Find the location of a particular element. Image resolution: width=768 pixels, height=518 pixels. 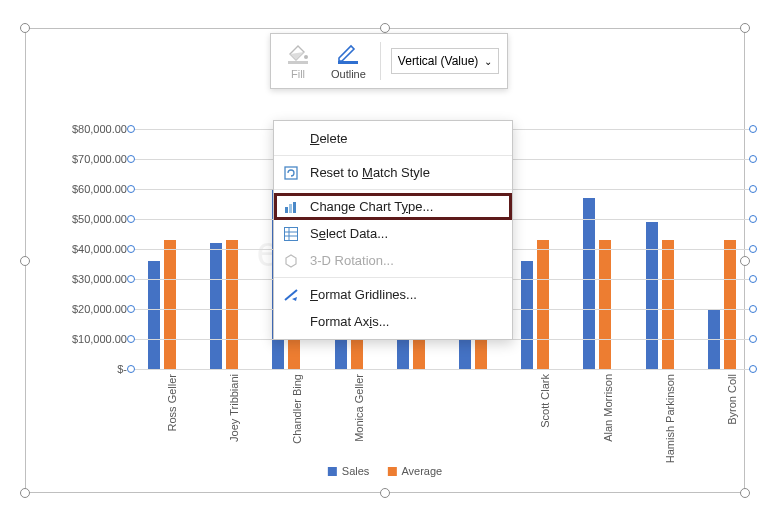

x-axis-label: Alan Morrison is located at coordinates (608, 424).